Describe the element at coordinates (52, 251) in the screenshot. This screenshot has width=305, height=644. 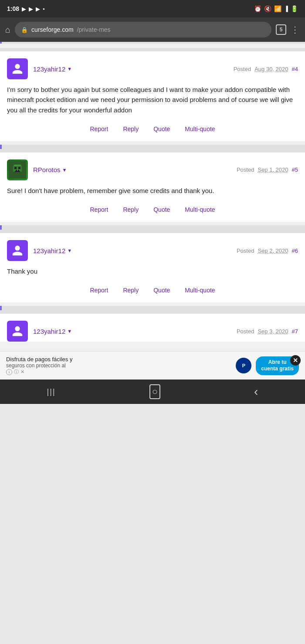
I see `username-6: 123yahir12 ▼` at that location.